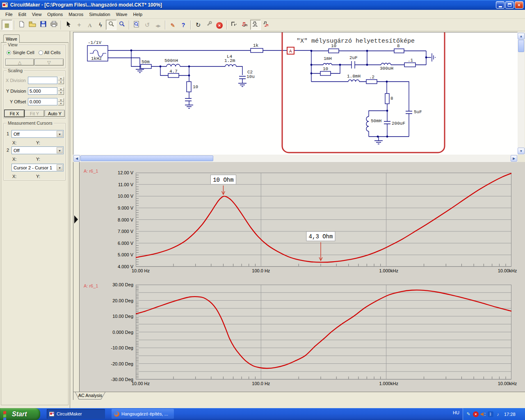  What do you see at coordinates (38, 150) in the screenshot?
I see `cursor2-select: Off ▼` at bounding box center [38, 150].